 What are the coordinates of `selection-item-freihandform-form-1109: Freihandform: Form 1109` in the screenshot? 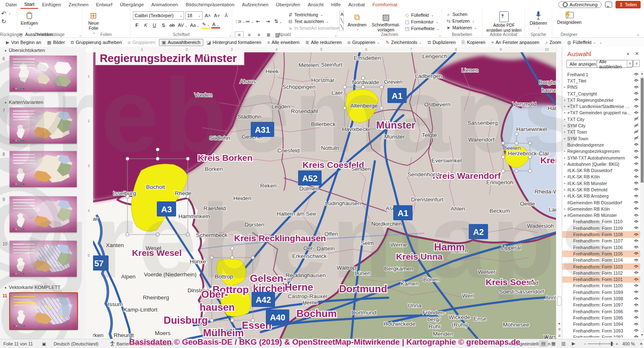 It's located at (601, 228).